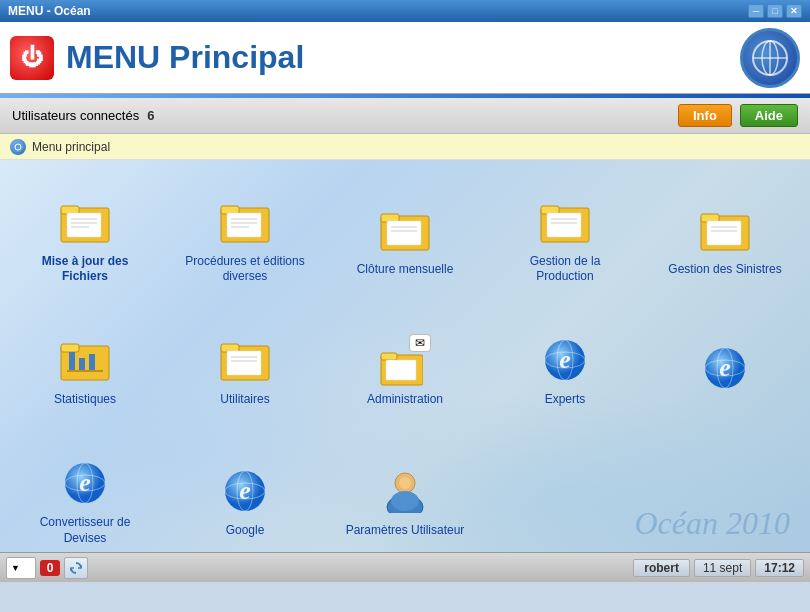 The width and height of the screenshot is (810, 612). Describe the element at coordinates (405, 372) in the screenshot. I see `menu-item-administration: ✉ Administration` at that location.